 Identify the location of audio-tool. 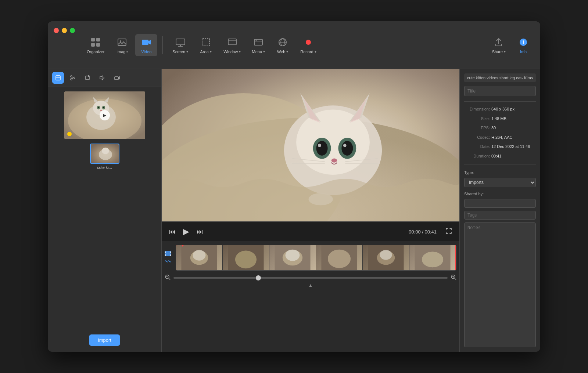
(102, 78).